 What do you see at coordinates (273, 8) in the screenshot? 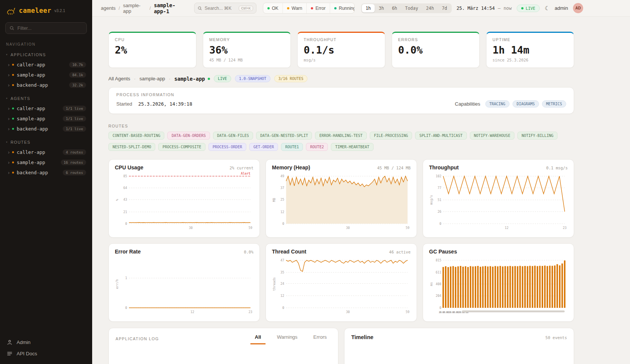
I see `status-filter-ok: OK` at bounding box center [273, 8].